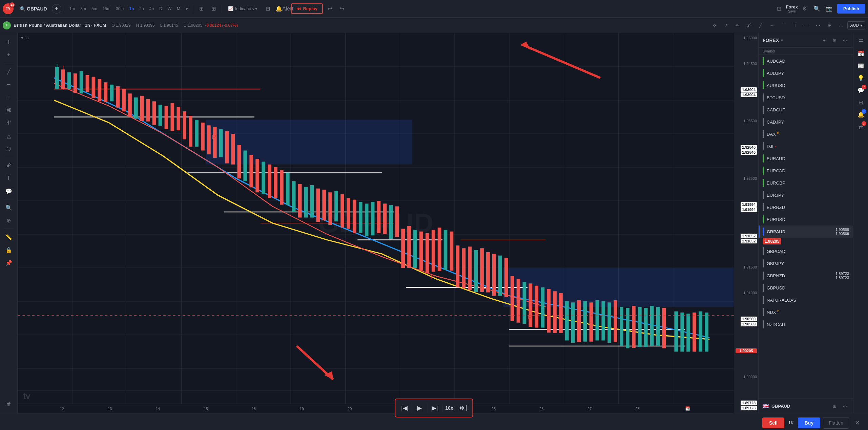 Image resolution: width=868 pixels, height=430 pixels. What do you see at coordinates (772, 25) in the screenshot?
I see `arrow-tool: →` at bounding box center [772, 25].